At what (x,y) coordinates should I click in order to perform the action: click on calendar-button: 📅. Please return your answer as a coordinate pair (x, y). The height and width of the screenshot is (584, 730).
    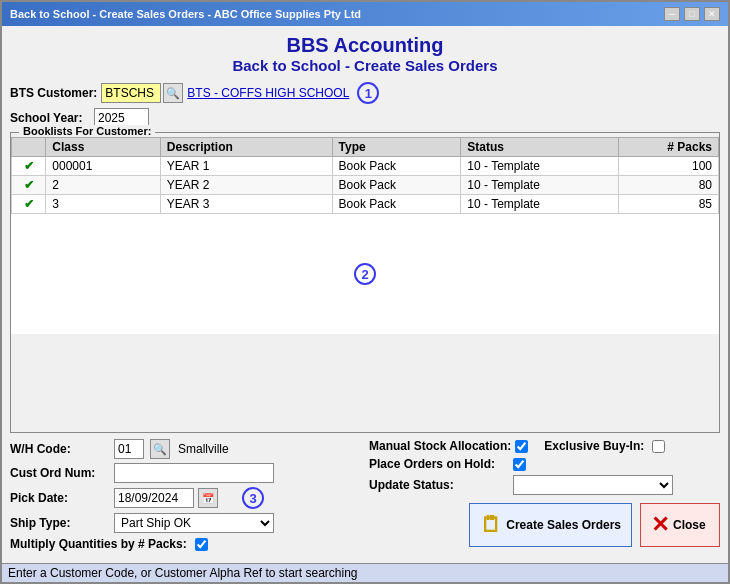
    Looking at the image, I should click on (208, 498).